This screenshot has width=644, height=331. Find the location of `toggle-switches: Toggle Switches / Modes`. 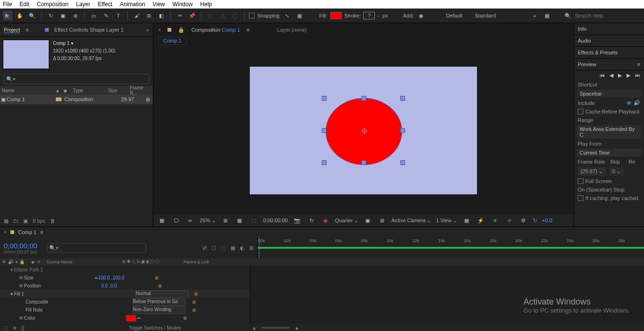

toggle-switches: Toggle Switches / Modes is located at coordinates (155, 328).